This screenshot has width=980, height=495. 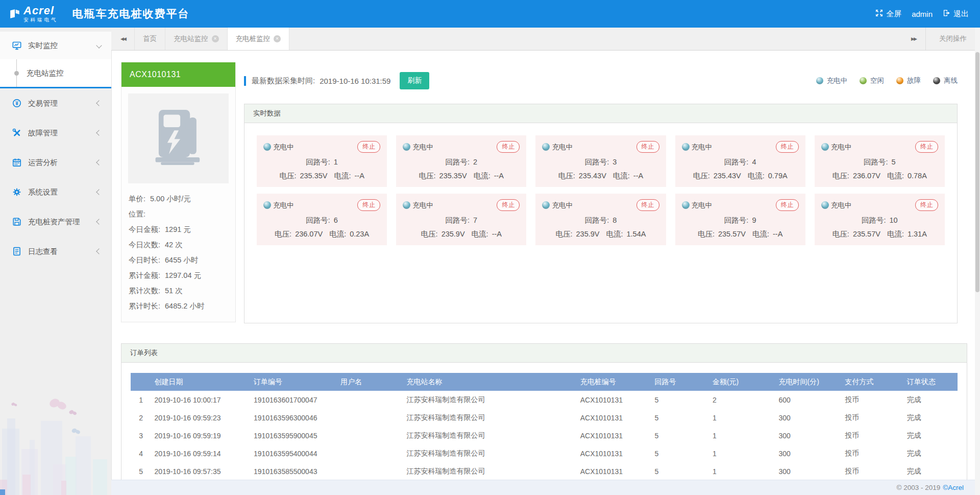 What do you see at coordinates (809, 382) in the screenshot?
I see `col-charge-minutes: 充电时间(分)` at bounding box center [809, 382].